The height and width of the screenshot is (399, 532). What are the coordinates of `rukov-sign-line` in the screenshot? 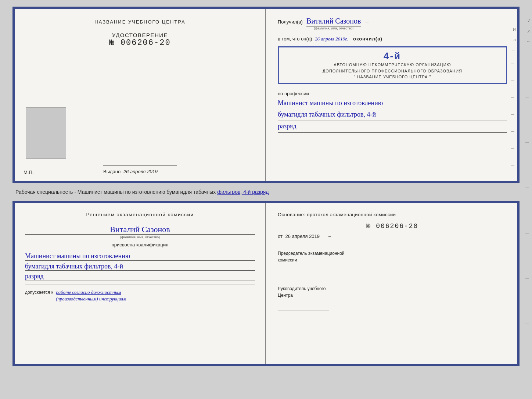 It's located at (303, 306).